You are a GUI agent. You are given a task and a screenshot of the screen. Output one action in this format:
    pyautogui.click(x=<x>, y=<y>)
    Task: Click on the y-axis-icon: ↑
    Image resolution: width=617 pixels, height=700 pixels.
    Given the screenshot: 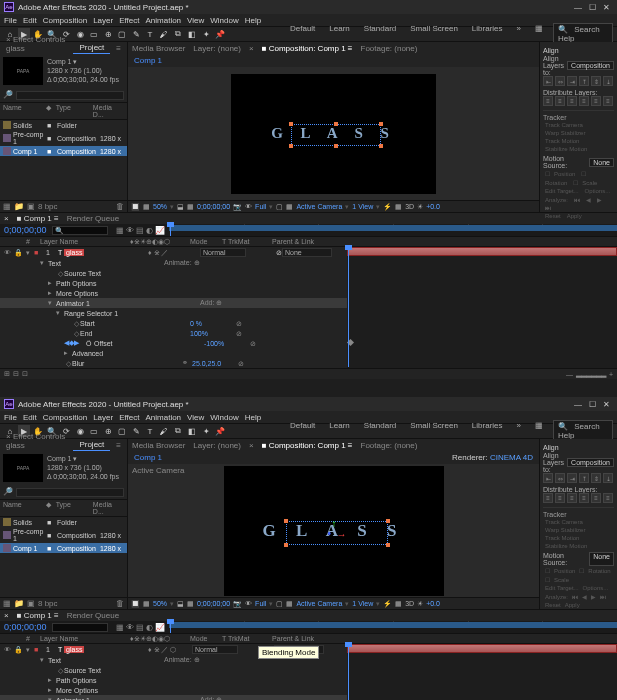 What is the action you would take?
    pyautogui.click(x=334, y=524)
    